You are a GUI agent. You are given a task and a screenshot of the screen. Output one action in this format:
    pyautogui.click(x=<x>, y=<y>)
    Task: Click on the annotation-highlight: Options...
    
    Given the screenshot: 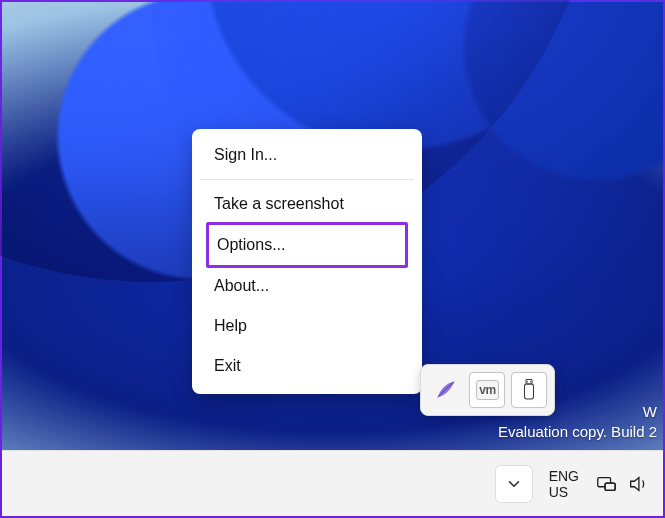 What is the action you would take?
    pyautogui.click(x=307, y=245)
    